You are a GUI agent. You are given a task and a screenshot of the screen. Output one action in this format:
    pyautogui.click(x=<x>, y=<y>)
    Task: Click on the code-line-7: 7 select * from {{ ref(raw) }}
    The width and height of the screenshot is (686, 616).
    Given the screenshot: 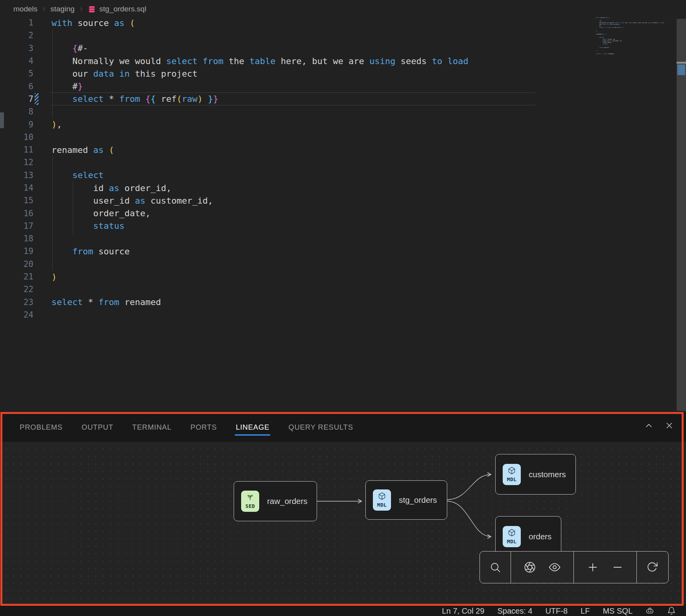 What is the action you would take?
    pyautogui.click(x=295, y=99)
    